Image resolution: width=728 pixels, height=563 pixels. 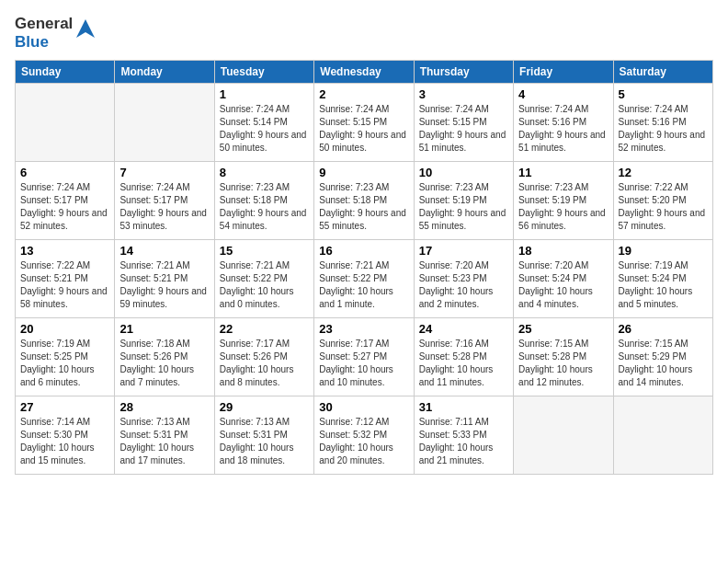 I want to click on day-number: 22, so click(x=265, y=329).